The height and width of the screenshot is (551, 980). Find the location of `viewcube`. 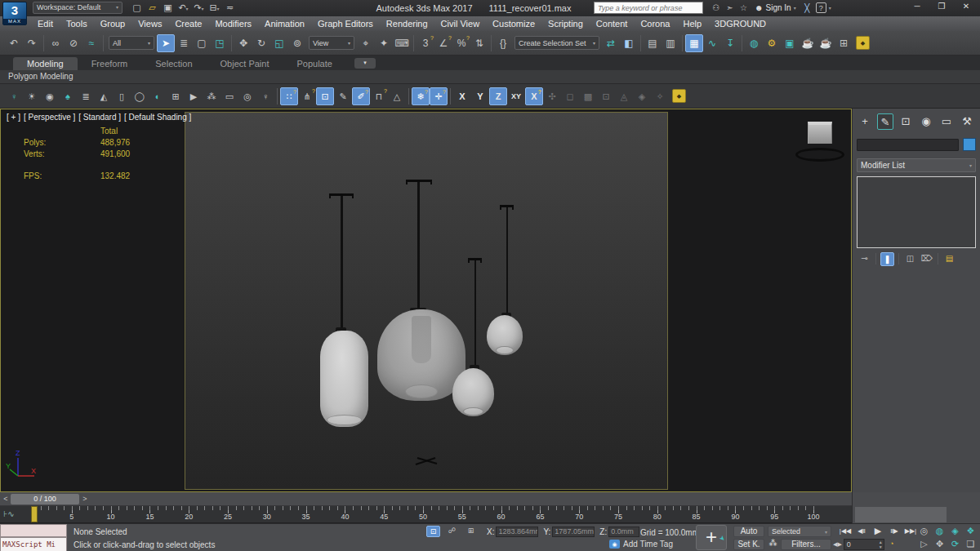

viewcube is located at coordinates (821, 142).